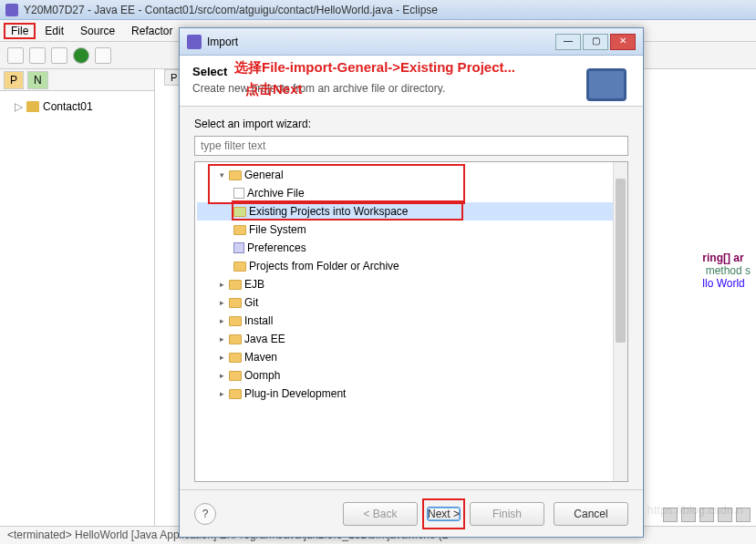 The image size is (756, 544). I want to click on bottom-toolbar, so click(707, 515).